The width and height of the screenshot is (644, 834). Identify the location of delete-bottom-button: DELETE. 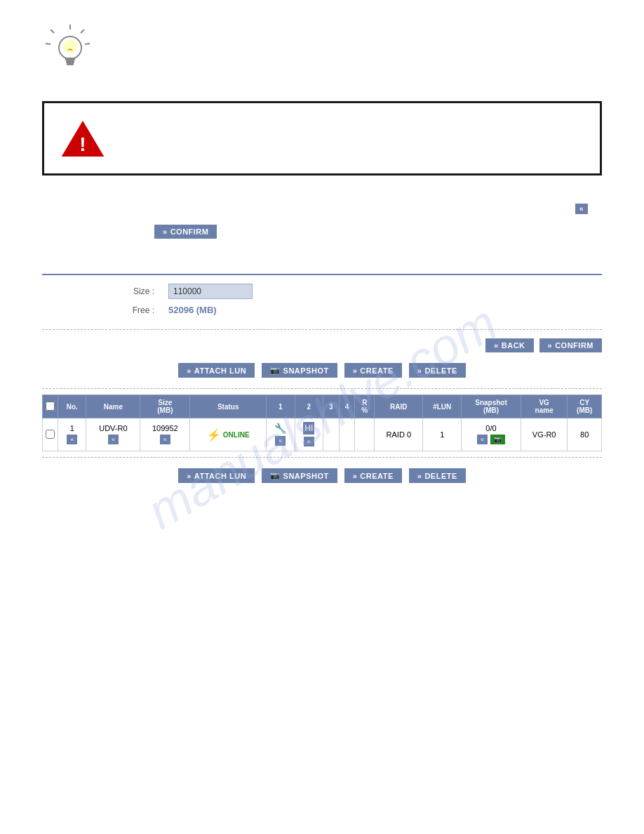
(438, 476).